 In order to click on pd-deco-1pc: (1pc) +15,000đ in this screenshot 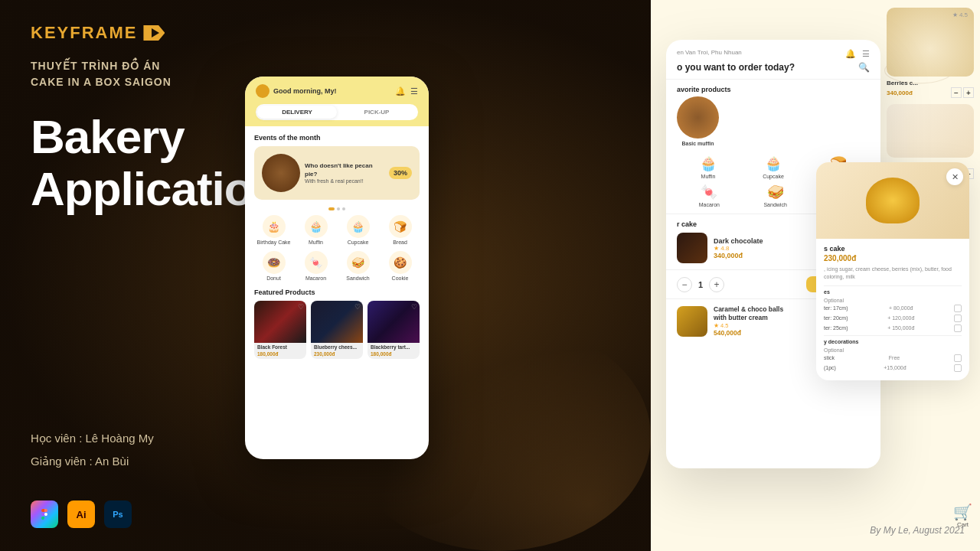, I will do `click(893, 368)`.